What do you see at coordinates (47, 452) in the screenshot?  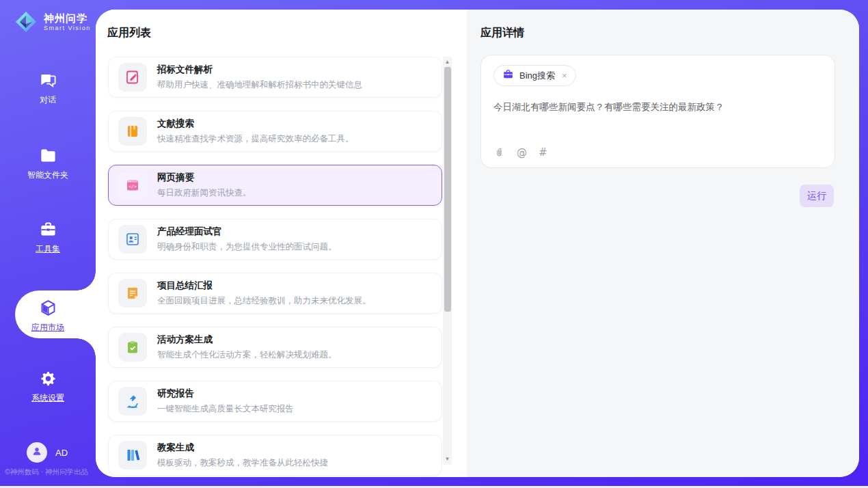 I see `user-account: AD` at bounding box center [47, 452].